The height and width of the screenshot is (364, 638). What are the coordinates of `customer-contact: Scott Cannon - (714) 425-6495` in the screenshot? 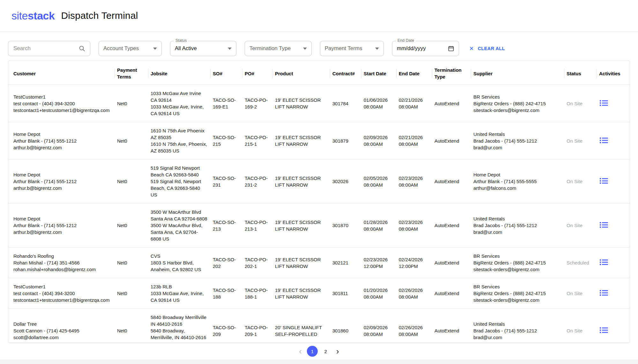 It's located at (63, 331).